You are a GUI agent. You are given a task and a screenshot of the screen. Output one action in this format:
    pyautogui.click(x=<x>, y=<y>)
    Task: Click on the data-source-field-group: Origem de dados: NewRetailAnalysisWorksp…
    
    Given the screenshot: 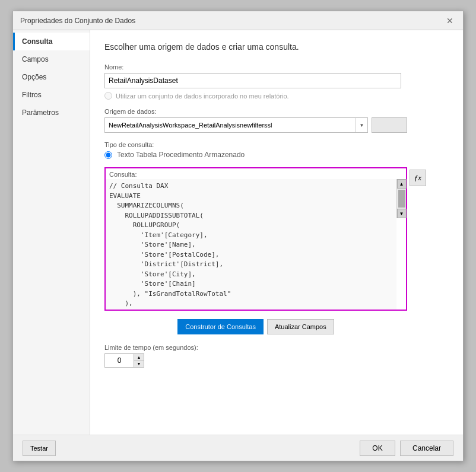 What is the action you would take?
    pyautogui.click(x=277, y=120)
    